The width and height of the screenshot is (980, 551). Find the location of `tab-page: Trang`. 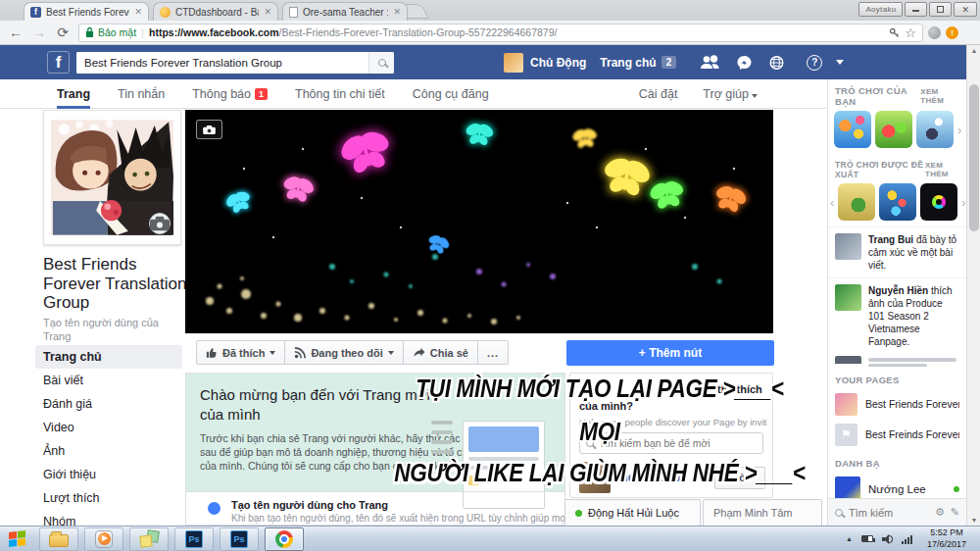

tab-page: Trang is located at coordinates (74, 94).